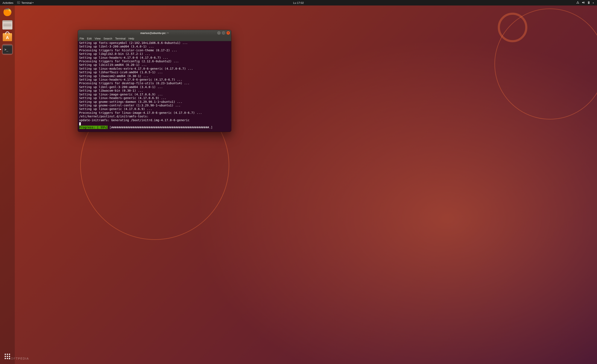 The height and width of the screenshot is (364, 597). Describe the element at coordinates (7, 13) in the screenshot. I see `firefox-icon` at that location.